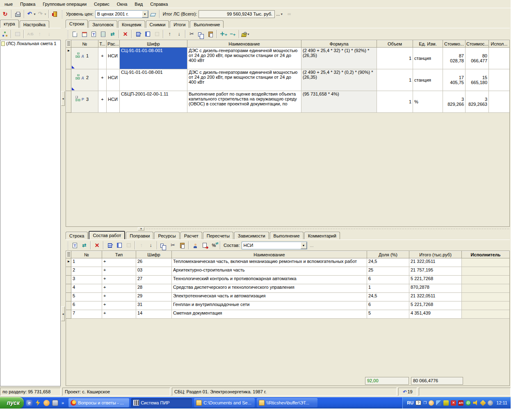  I want to click on col-executor: Исполнитель, so click(486, 255).